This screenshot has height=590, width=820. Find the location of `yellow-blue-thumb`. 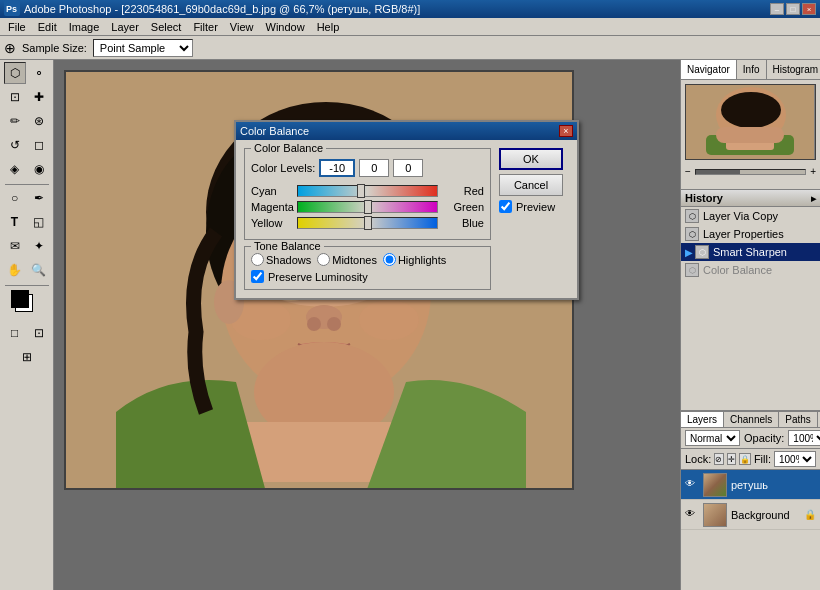

yellow-blue-thumb is located at coordinates (368, 223).